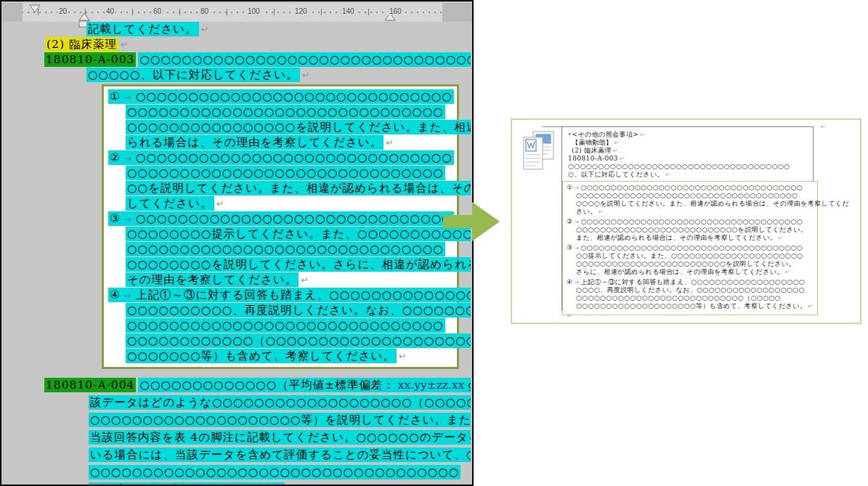 The width and height of the screenshot is (868, 486). What do you see at coordinates (291, 128) in the screenshot?
I see `text-line: ○○○○○○○○○○○○○○○○を説明してください。また、相違が認め` at bounding box center [291, 128].